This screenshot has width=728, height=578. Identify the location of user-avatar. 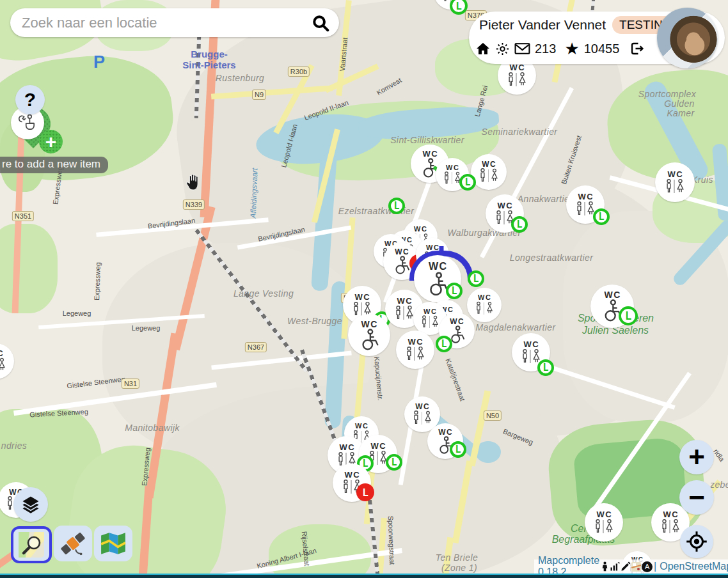
(687, 38).